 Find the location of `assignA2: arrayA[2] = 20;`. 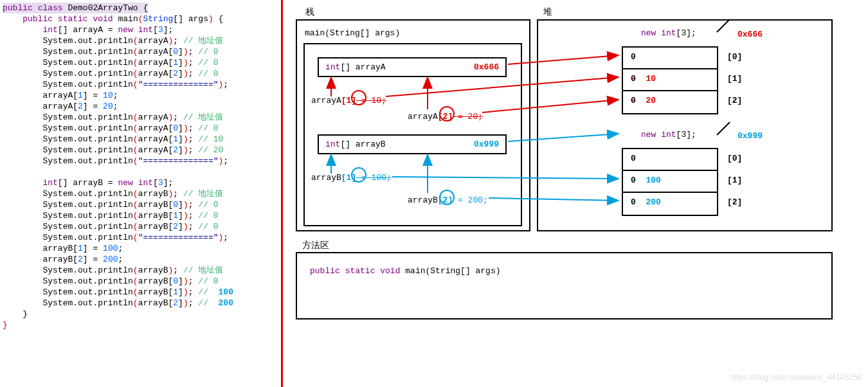

assignA2: arrayA[2] = 20; is located at coordinates (445, 117).